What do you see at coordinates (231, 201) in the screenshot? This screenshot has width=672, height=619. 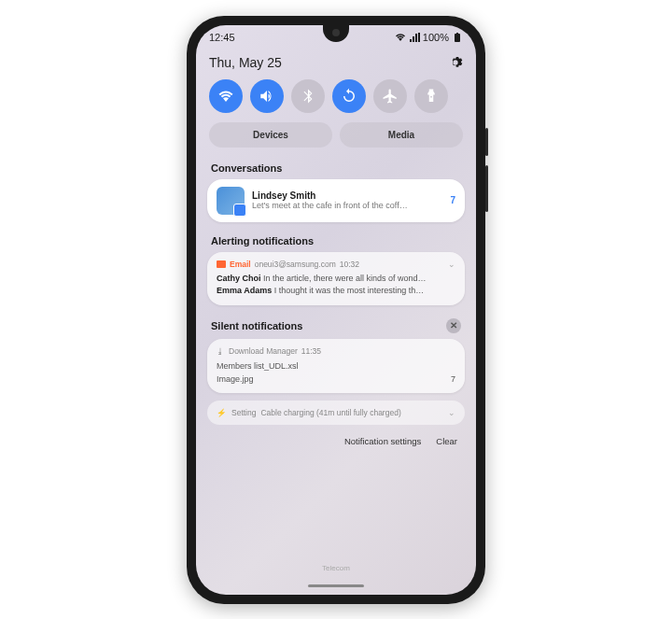 I see `avatar` at bounding box center [231, 201].